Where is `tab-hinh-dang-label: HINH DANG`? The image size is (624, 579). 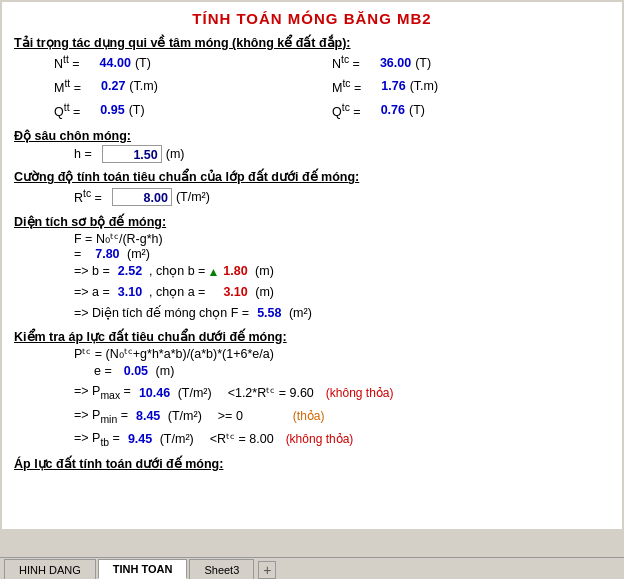
tab-hinh-dang-label: HINH DANG is located at coordinates (50, 570).